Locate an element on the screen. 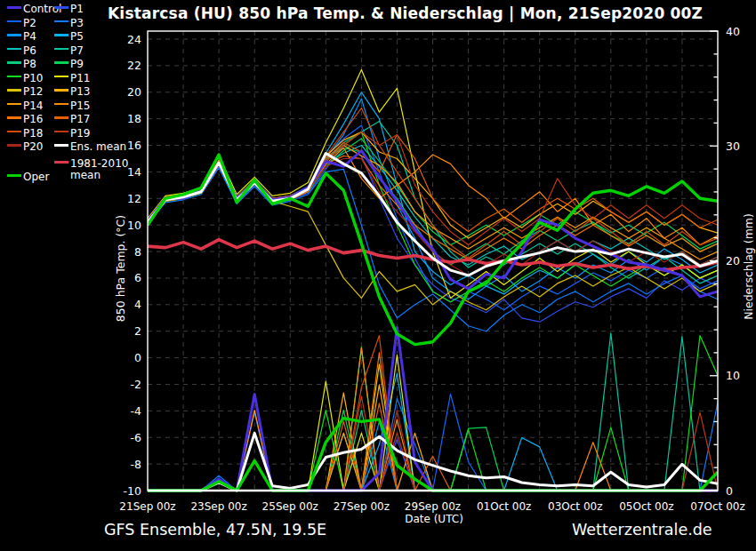 Image resolution: width=756 pixels, height=551 pixels. svg-text: 25Sep 00z is located at coordinates (290, 507).